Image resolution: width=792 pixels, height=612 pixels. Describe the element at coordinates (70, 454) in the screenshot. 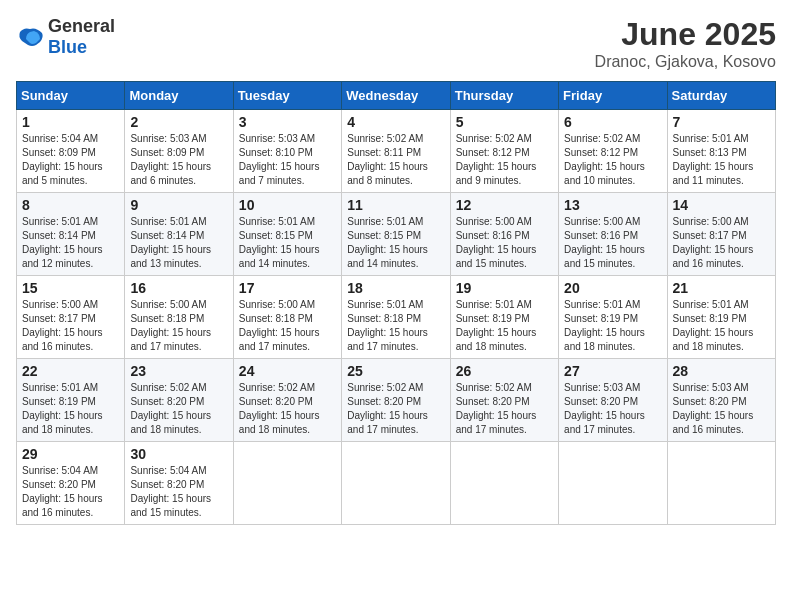

I see `day-number: 29` at that location.